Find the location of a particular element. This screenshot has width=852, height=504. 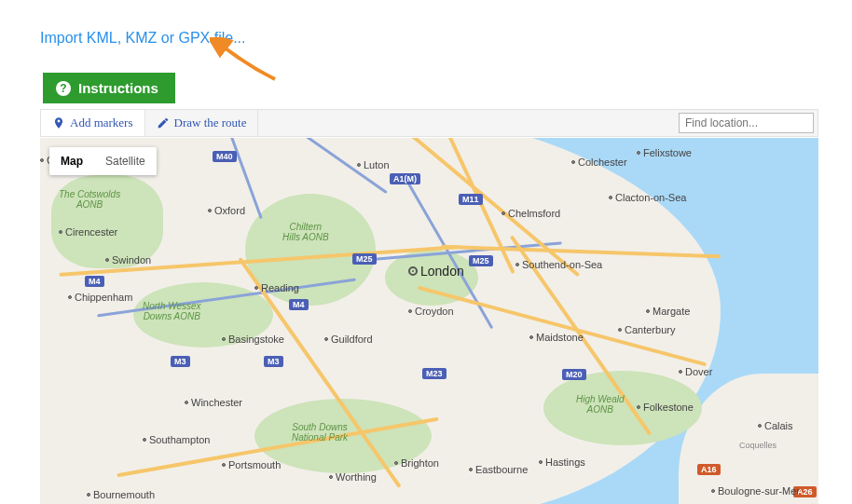

city-label: Cirencester is located at coordinates (88, 232).